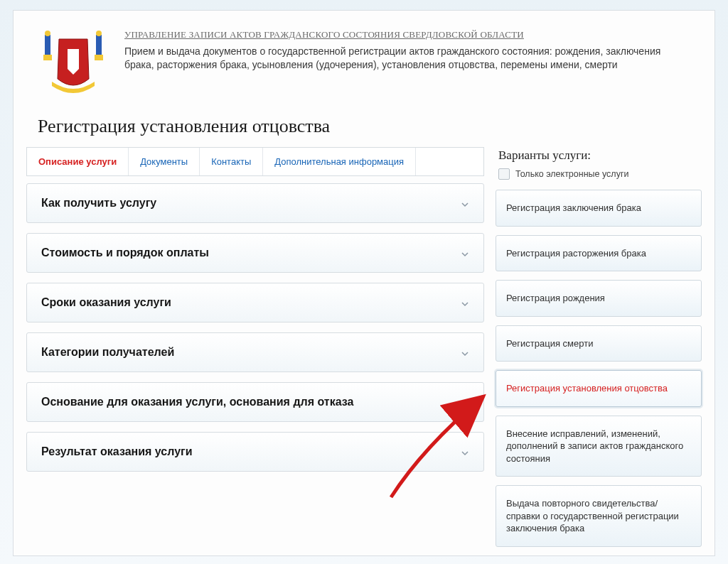  I want to click on accordion-item-categories: Категории получателей, so click(255, 352).